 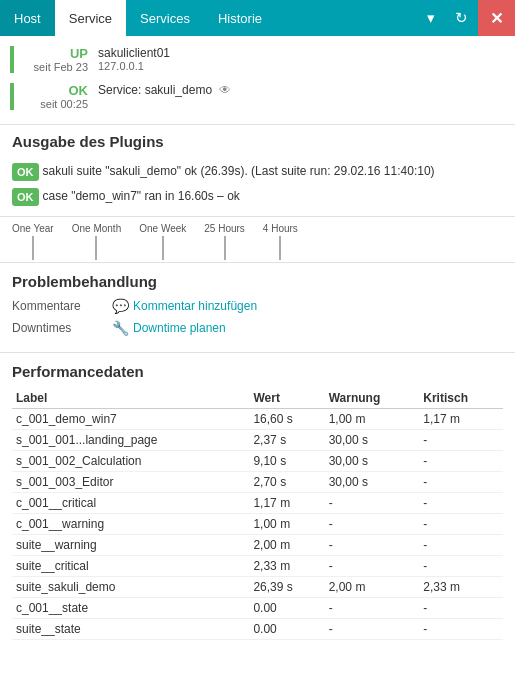 What do you see at coordinates (53, 104) in the screenshot?
I see `status-since-ok: seit 00:25` at bounding box center [53, 104].